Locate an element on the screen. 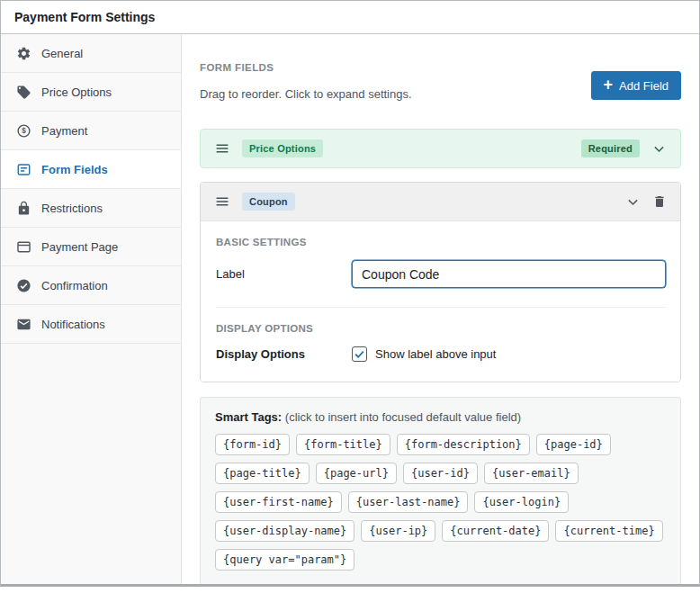 The image size is (700, 593). field-row-price-options: Price Options Required is located at coordinates (441, 148).